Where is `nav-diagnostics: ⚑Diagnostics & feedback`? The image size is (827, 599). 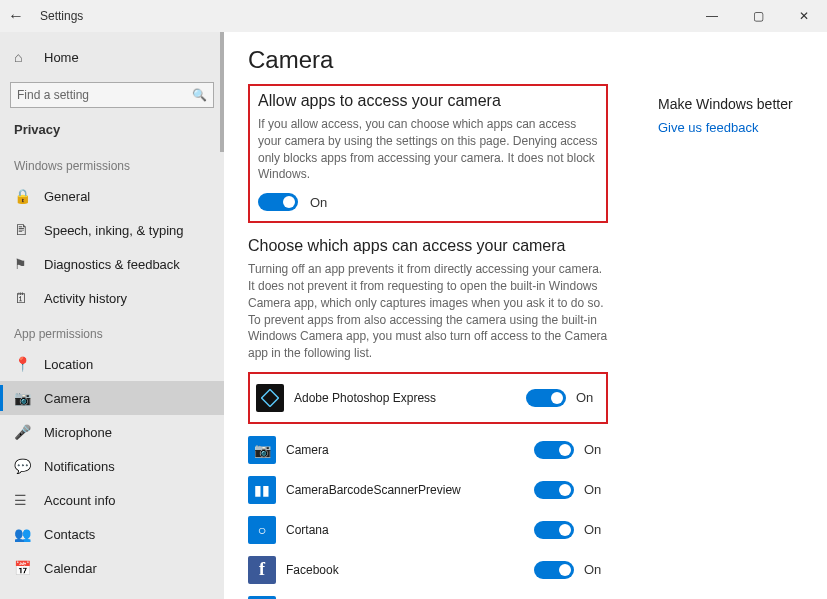
nav-diagnostics: ⚑Diagnostics & feedback is located at coordinates (112, 264).